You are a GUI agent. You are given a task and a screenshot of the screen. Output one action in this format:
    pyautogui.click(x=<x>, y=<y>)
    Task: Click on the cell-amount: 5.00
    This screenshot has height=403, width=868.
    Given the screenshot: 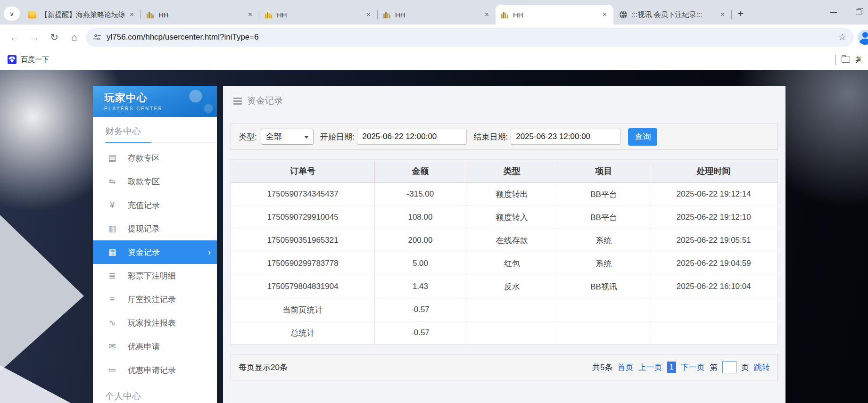 What is the action you would take?
    pyautogui.click(x=421, y=264)
    